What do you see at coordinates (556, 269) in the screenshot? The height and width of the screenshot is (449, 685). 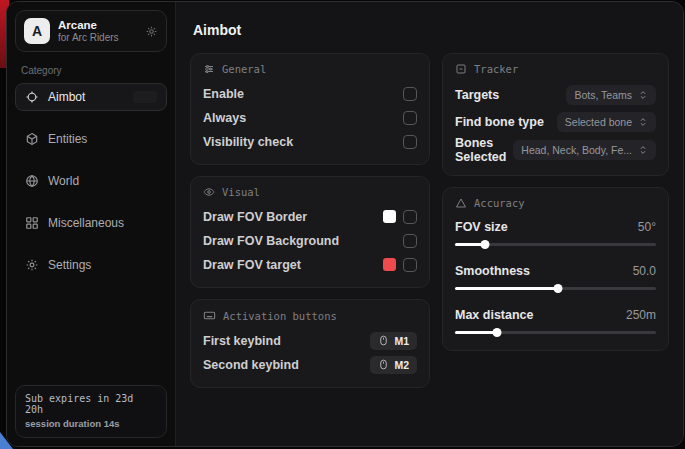 I see `accuracy-card: Accuracy FOV size 50°` at bounding box center [556, 269].